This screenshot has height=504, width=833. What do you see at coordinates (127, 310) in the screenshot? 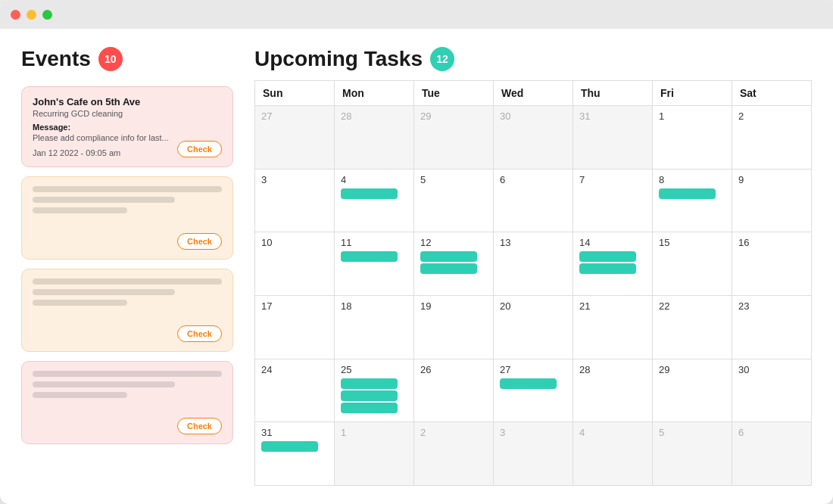
I see `event-card-3: Check` at bounding box center [127, 310].